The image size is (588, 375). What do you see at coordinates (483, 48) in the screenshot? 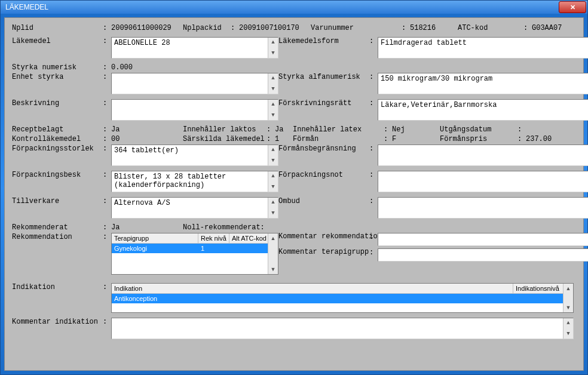
I see `lakemedelsform-field: Filmdragerad tablett ▲▼` at bounding box center [483, 48].